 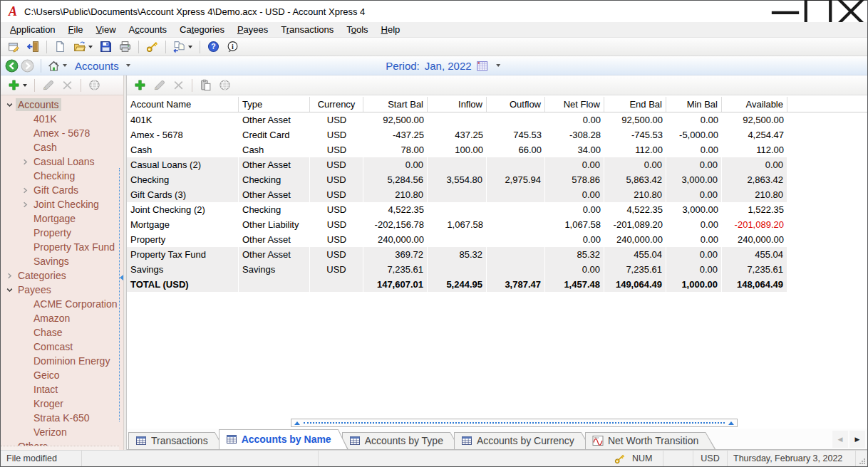 I want to click on column-header-outflow: Outflow, so click(x=516, y=104).